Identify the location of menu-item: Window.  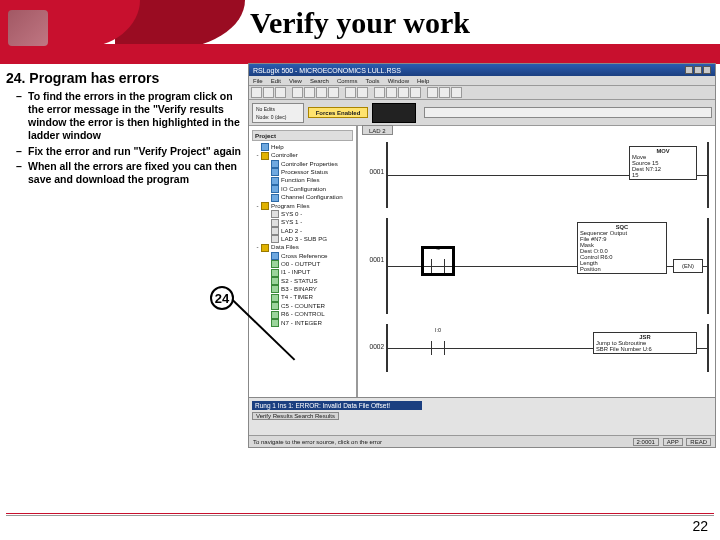
(398, 81).